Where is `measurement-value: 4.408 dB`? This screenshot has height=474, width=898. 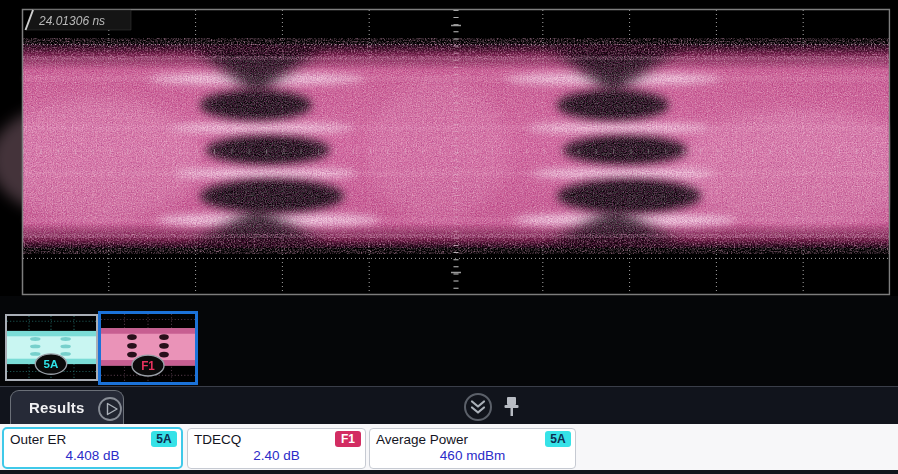
measurement-value: 4.408 dB is located at coordinates (92, 456).